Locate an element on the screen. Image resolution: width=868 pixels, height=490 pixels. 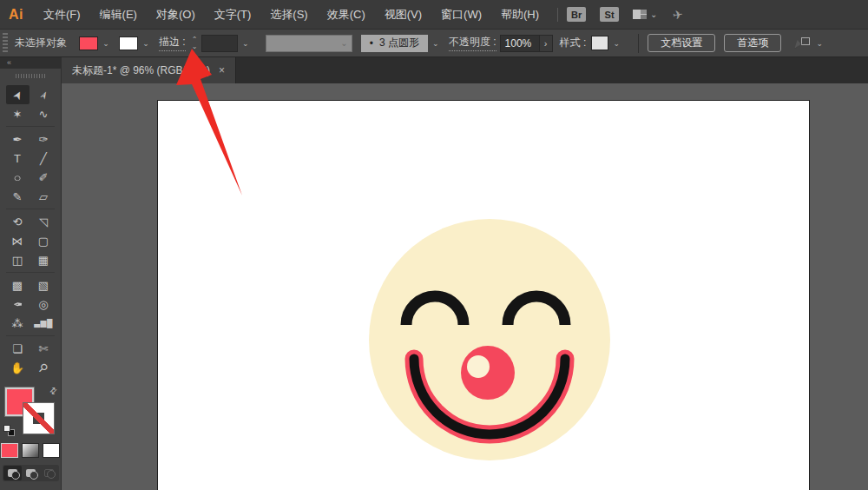
knife-tool-icon: ✄ is located at coordinates (43, 349).